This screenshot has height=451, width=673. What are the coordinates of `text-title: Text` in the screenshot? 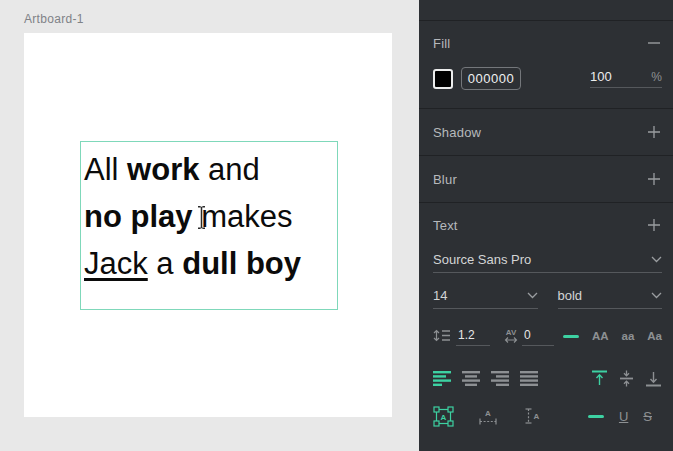 It's located at (446, 226).